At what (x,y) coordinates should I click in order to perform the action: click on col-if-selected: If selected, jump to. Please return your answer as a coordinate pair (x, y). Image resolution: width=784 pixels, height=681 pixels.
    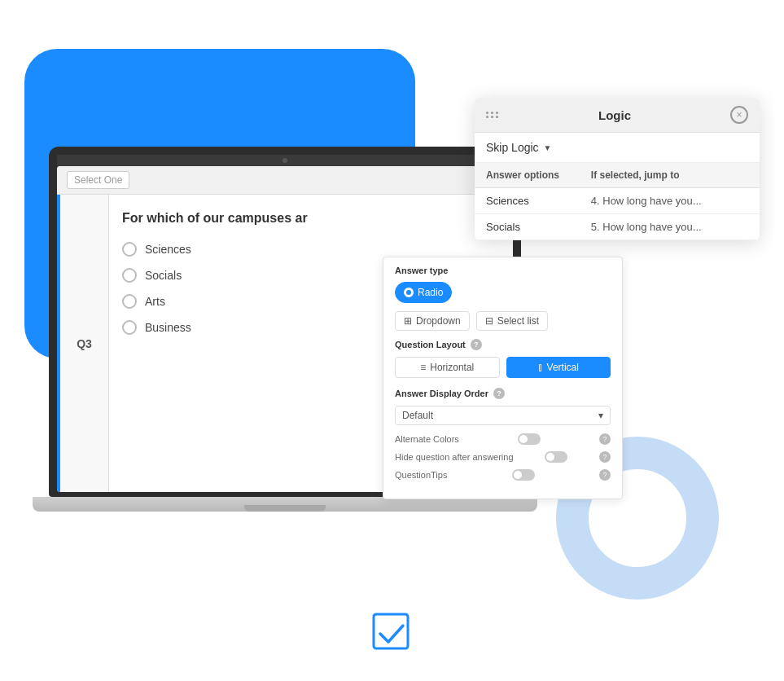
    Looking at the image, I should click on (669, 175).